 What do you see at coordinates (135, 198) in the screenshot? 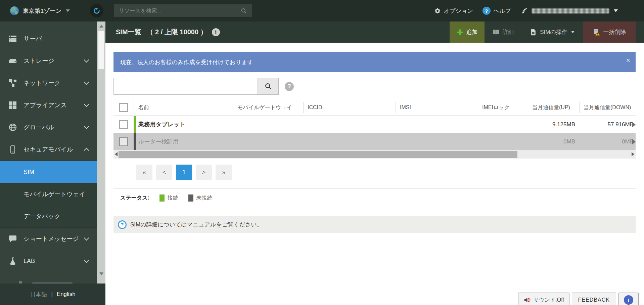
I see `legend-title: ステータス:` at bounding box center [135, 198].